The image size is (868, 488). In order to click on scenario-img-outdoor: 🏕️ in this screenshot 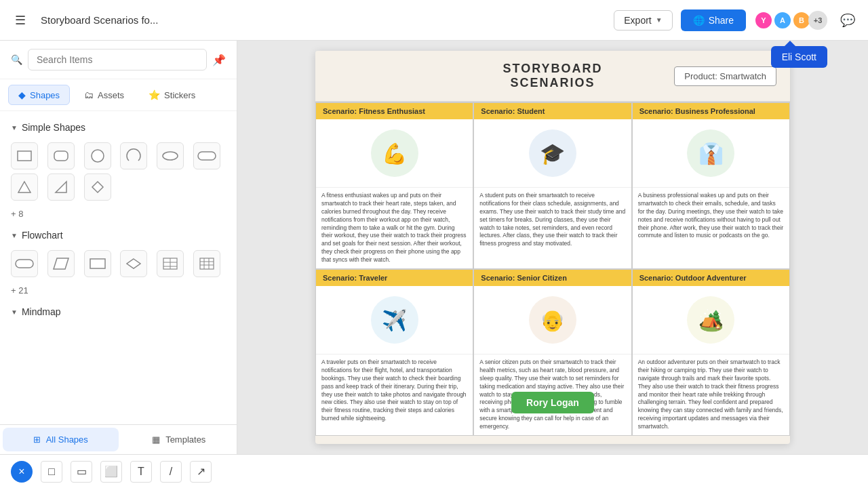, I will do `click(711, 320)`.